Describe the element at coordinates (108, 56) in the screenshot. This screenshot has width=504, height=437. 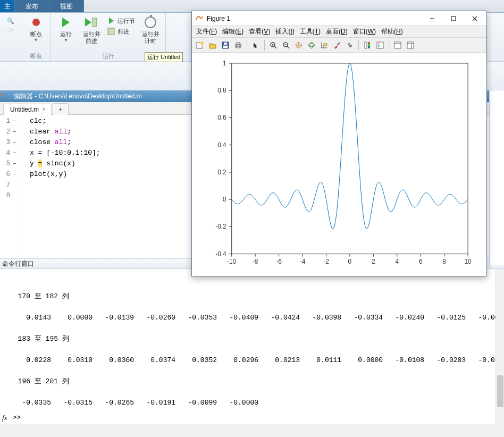
I see `run-group-caption: 运行` at that location.